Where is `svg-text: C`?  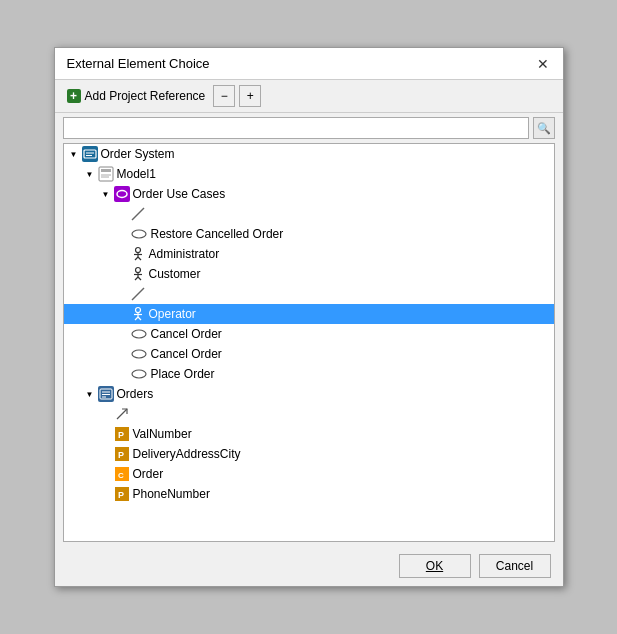
svg-text: C is located at coordinates (121, 476).